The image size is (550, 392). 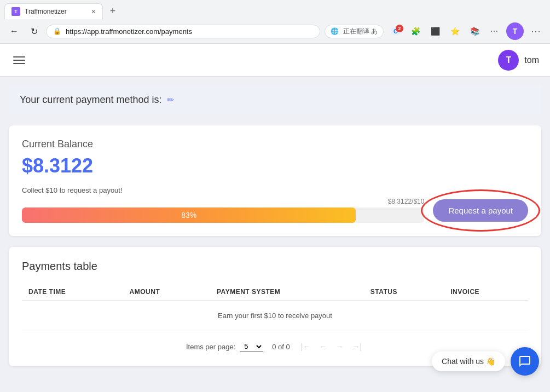 I want to click on chat-label: Chat with us 👋, so click(x=468, y=361).